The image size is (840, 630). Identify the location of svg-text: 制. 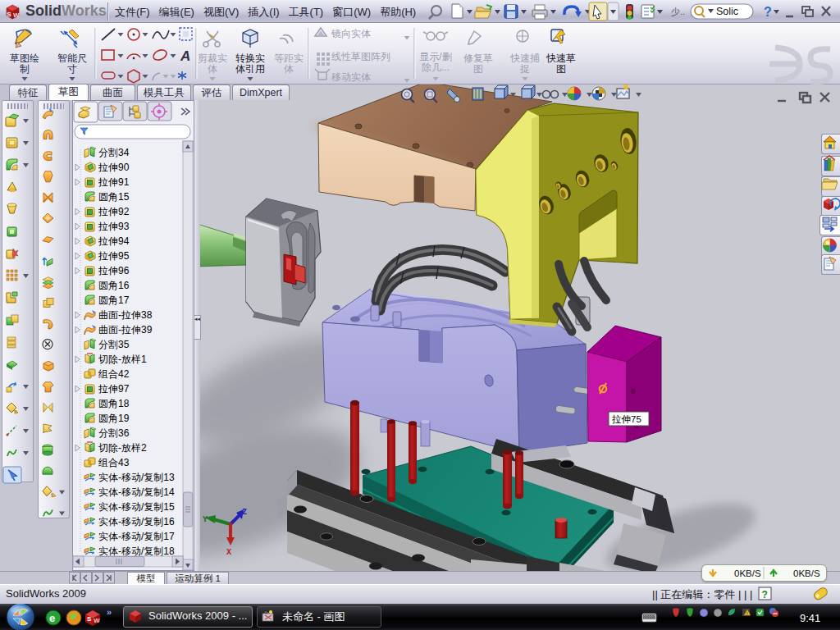
(25, 69).